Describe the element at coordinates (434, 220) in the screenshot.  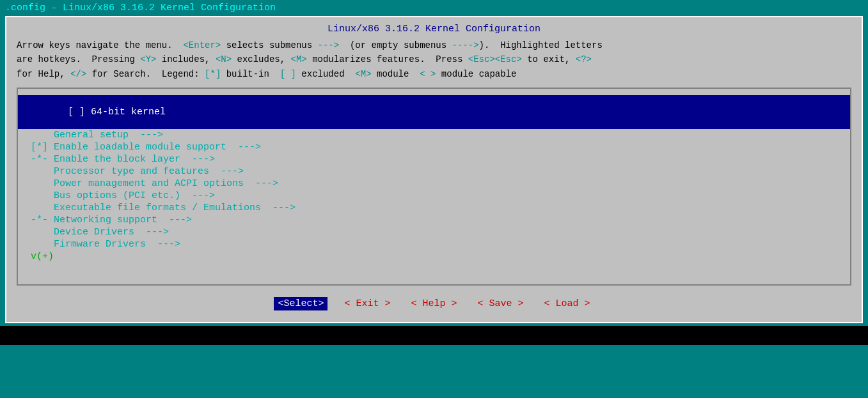
I see `menu-item-networking: -*- Networking support --->` at that location.